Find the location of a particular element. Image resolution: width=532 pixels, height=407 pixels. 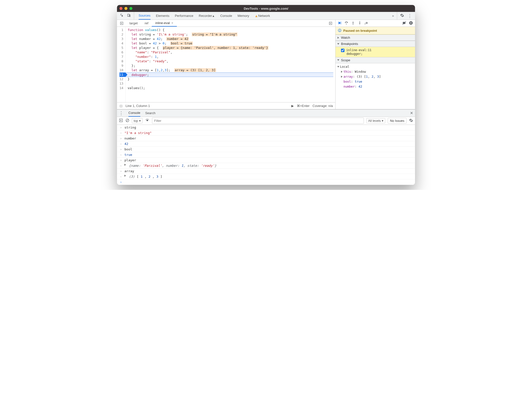

close-tab-icon: × is located at coordinates (172, 23).